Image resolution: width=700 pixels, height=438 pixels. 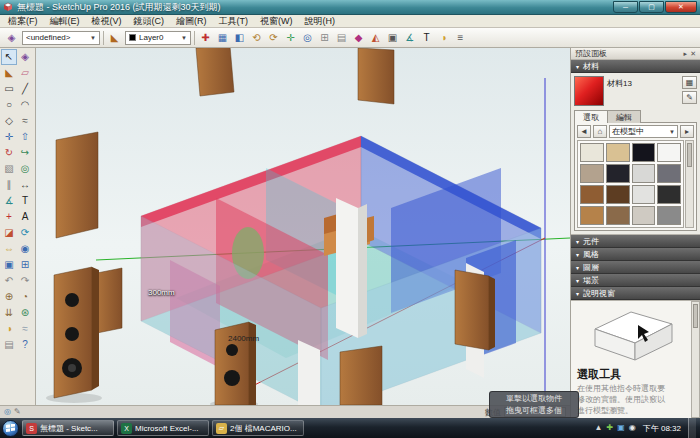 I want to click on toolbar-icon: ▤, so click(x=342, y=38).